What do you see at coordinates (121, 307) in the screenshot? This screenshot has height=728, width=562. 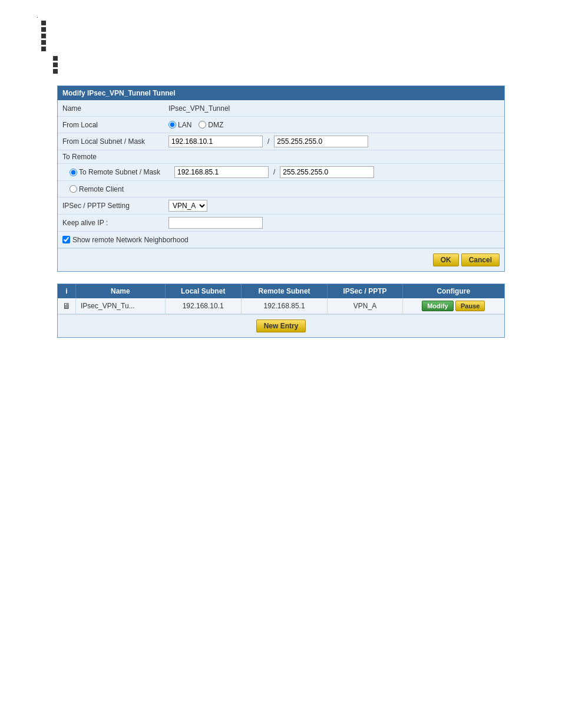 I see `row-name-cell: IPsec_VPN_Tu...` at bounding box center [121, 307].